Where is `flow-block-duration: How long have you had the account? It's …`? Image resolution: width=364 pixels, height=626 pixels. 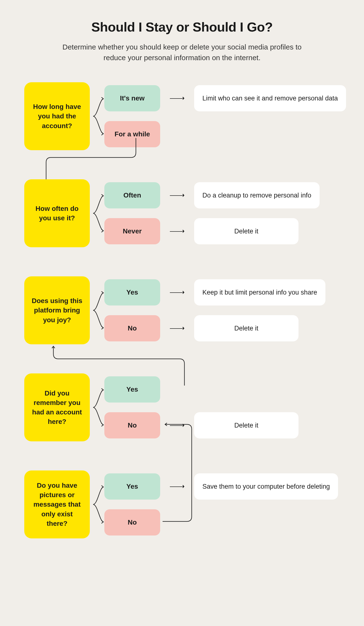 flow-block-duration: How long have you had the account? It's … is located at coordinates (182, 116).